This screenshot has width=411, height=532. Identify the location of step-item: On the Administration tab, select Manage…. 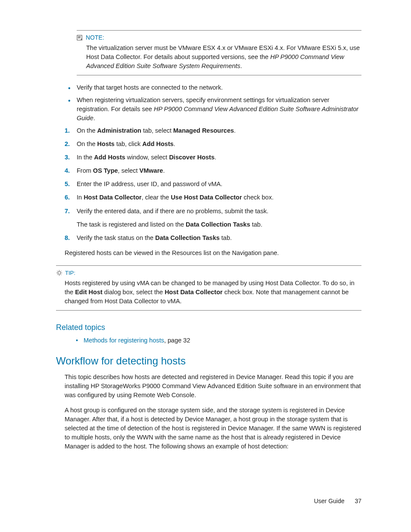
(213, 131).